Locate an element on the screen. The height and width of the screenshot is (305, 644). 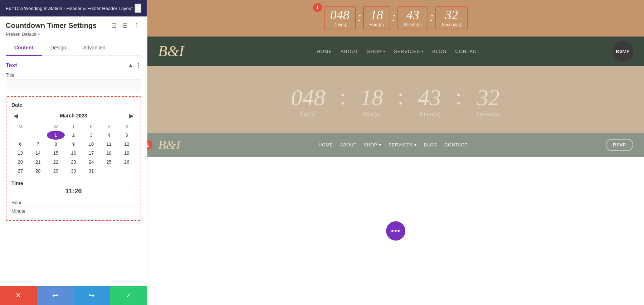
calendar-day: 24 is located at coordinates (91, 162).